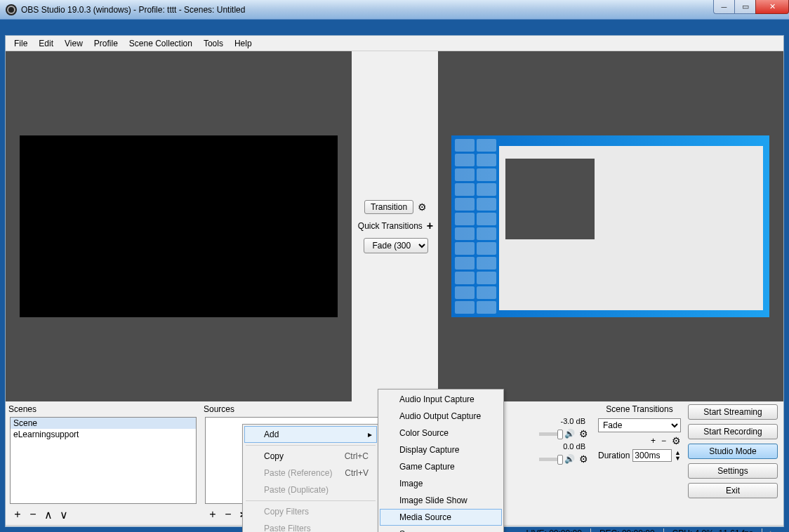 The height and width of the screenshot is (532, 789). I want to click on title-bar: OBS Studio 19.0.3 (windows) - Profile: t…, so click(394, 10).